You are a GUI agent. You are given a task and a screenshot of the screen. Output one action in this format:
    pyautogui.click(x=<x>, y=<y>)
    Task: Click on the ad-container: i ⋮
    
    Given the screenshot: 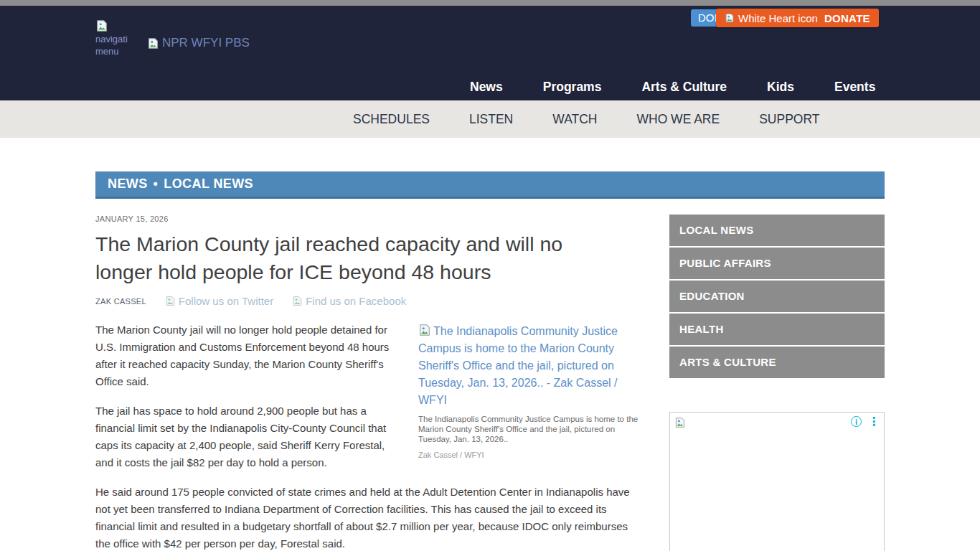 What is the action you would take?
    pyautogui.click(x=777, y=481)
    